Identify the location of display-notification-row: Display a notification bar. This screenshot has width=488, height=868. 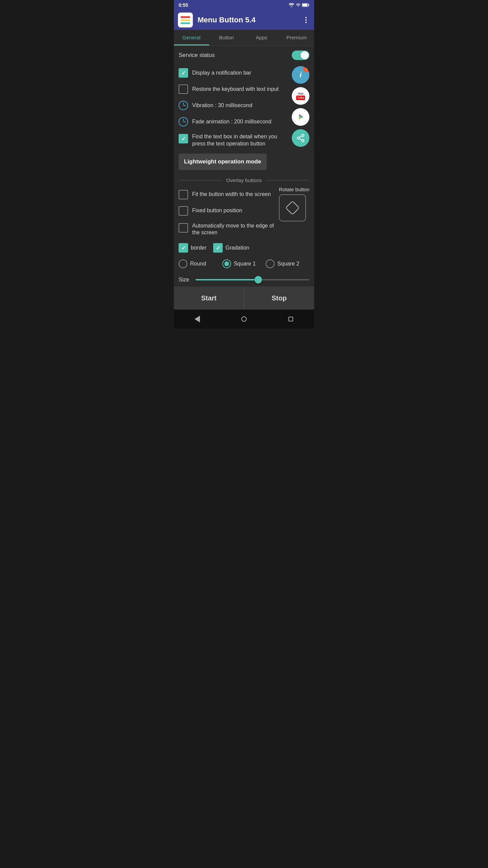
(233, 73).